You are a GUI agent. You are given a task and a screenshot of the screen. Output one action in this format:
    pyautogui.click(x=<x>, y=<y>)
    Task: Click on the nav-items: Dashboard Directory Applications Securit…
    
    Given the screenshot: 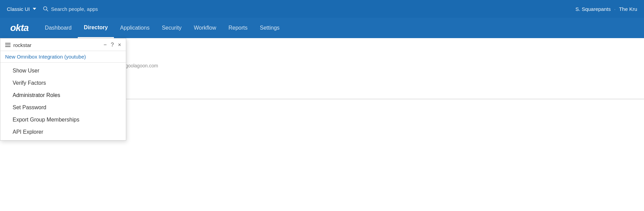 What is the action you would take?
    pyautogui.click(x=162, y=28)
    